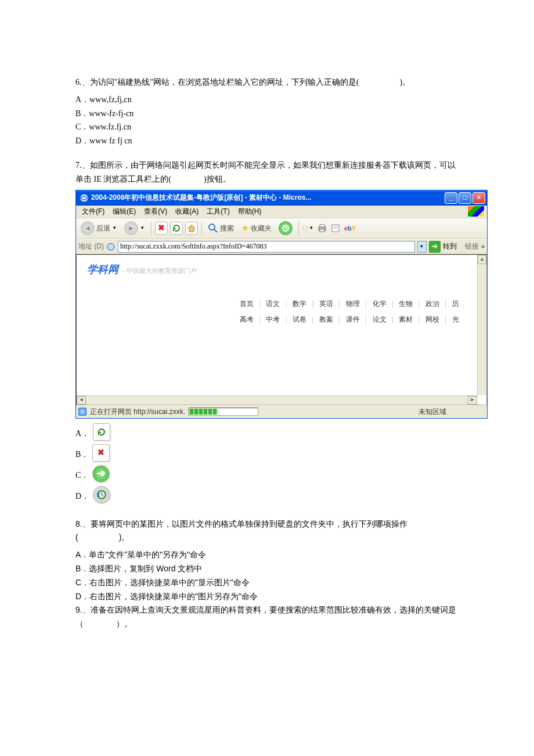 This screenshot has width=534, height=756. What do you see at coordinates (465, 198) in the screenshot?
I see `maximize-button: □` at bounding box center [465, 198].